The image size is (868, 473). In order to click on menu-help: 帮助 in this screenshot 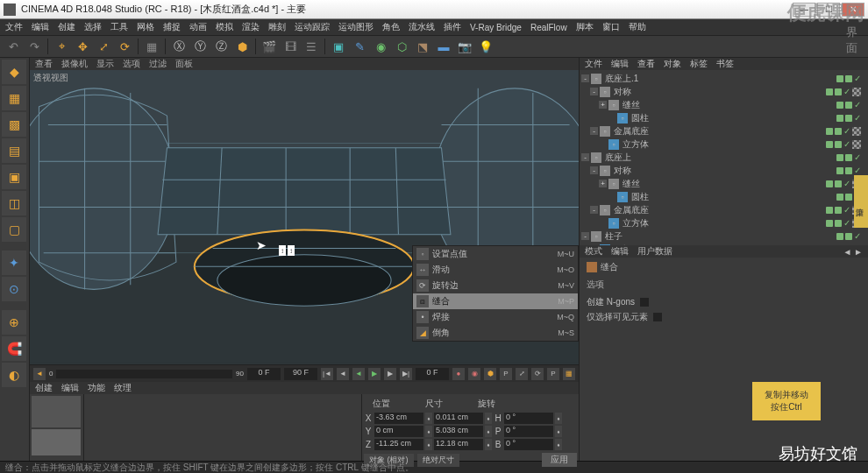, I will do `click(637, 27)`.